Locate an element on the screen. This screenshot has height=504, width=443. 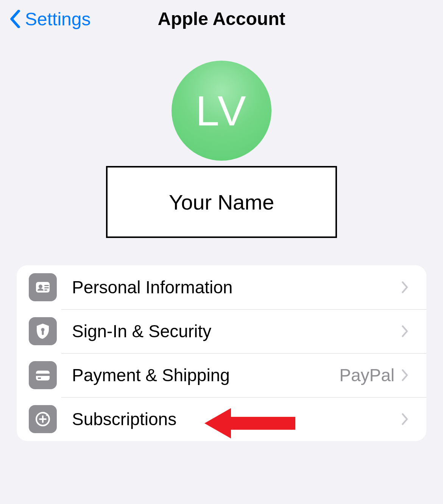
chevron-left-icon is located at coordinates (15, 19).